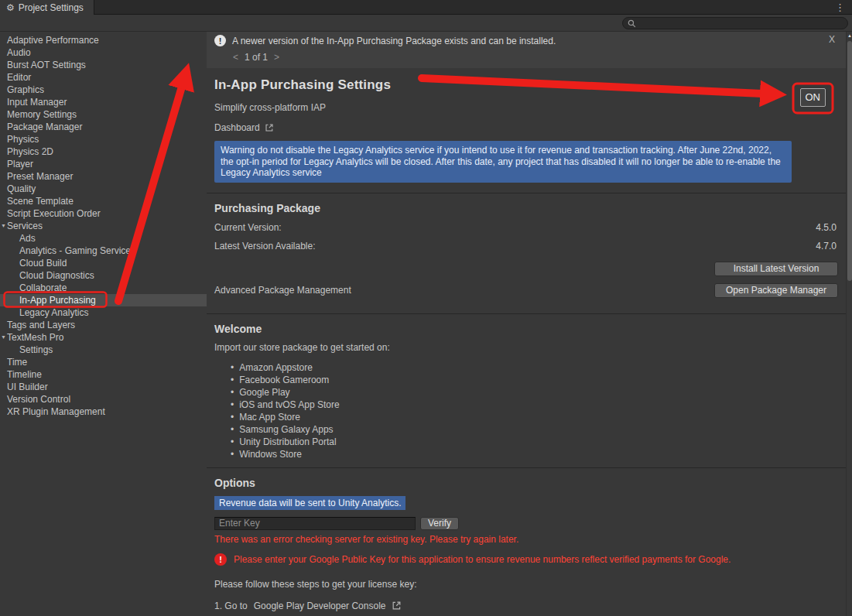  What do you see at coordinates (221, 41) in the screenshot?
I see `exclaim-glyph: !` at bounding box center [221, 41].